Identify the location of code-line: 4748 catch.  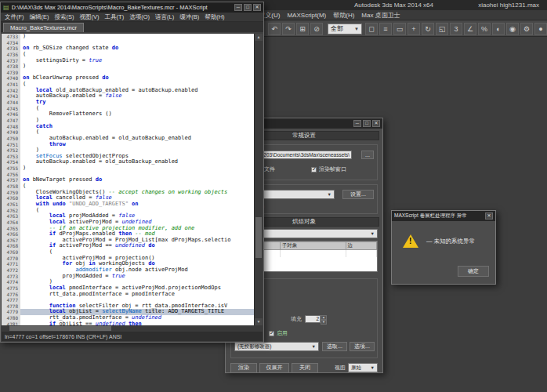
(128, 127).